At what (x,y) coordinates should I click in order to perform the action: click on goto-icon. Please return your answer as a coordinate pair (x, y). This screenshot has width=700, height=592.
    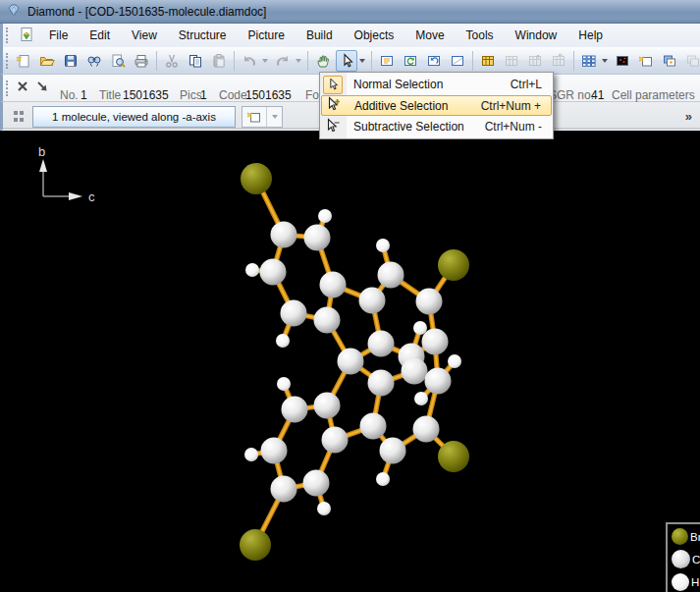
    Looking at the image, I should click on (43, 88).